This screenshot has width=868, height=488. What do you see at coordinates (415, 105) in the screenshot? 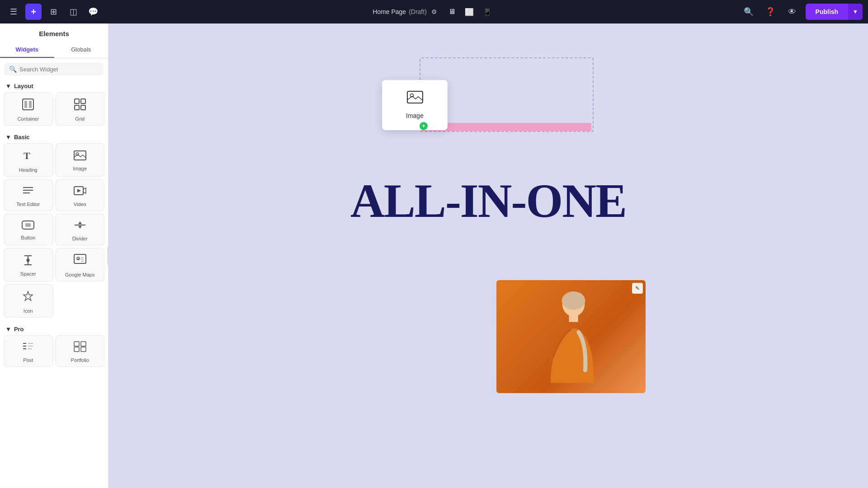
I see `drag-tooltip: Image` at bounding box center [415, 105].